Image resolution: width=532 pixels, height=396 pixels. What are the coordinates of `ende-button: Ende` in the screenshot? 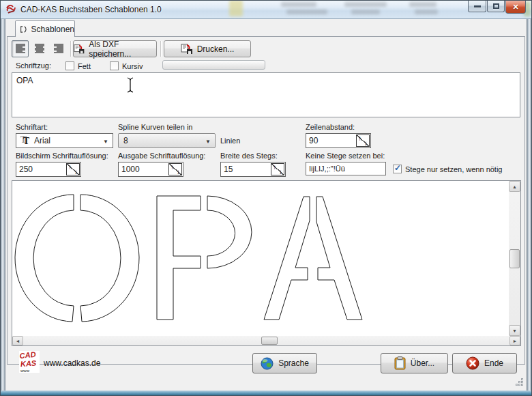 It's located at (484, 363).